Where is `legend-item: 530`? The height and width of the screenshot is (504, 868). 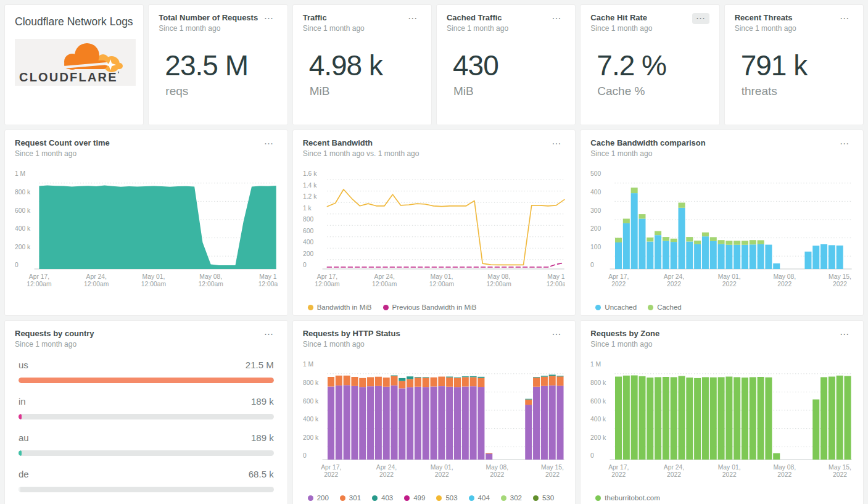 legend-item: 530 is located at coordinates (544, 498).